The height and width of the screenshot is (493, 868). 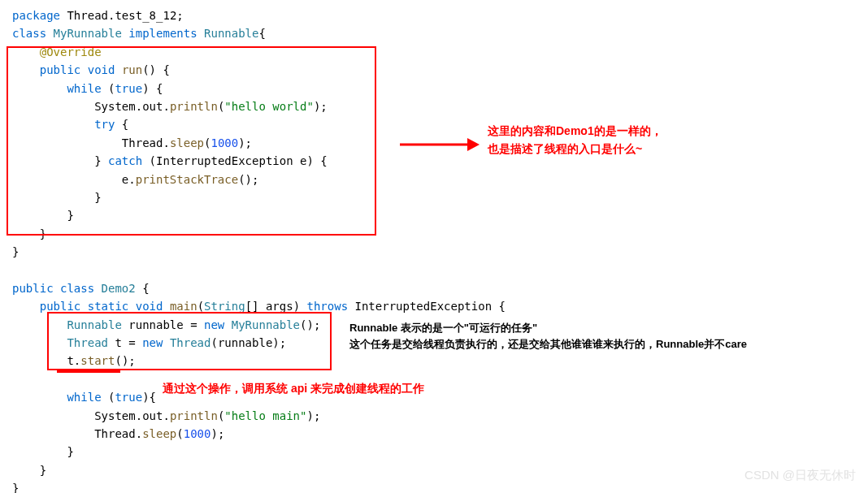 I want to click on annotation-demo1-same: 这里的内容和Demo1的是一样的， 也是描述了线程的入口是什么~, so click(x=575, y=140).